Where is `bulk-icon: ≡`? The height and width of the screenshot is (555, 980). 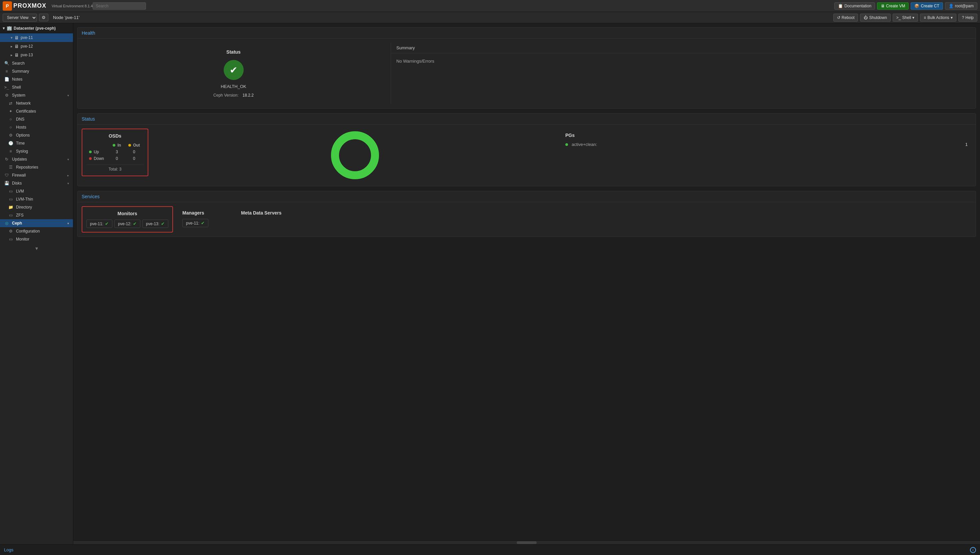
bulk-icon: ≡ is located at coordinates (925, 18).